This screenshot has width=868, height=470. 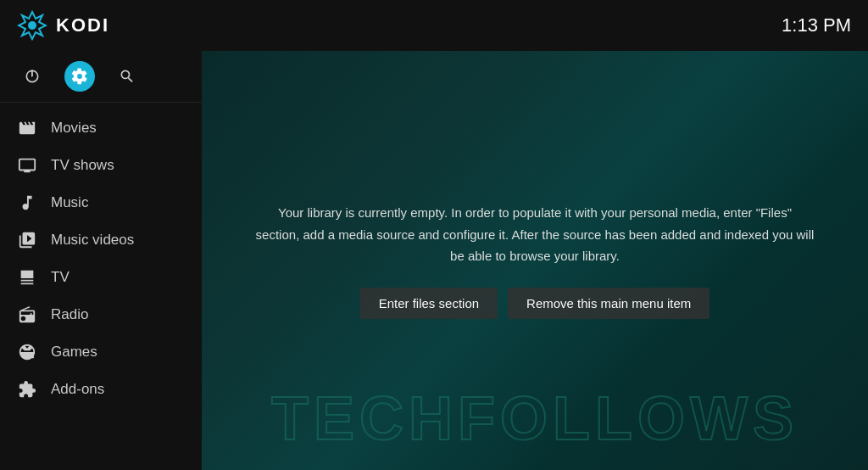 I want to click on logo-area: KODI, so click(x=63, y=25).